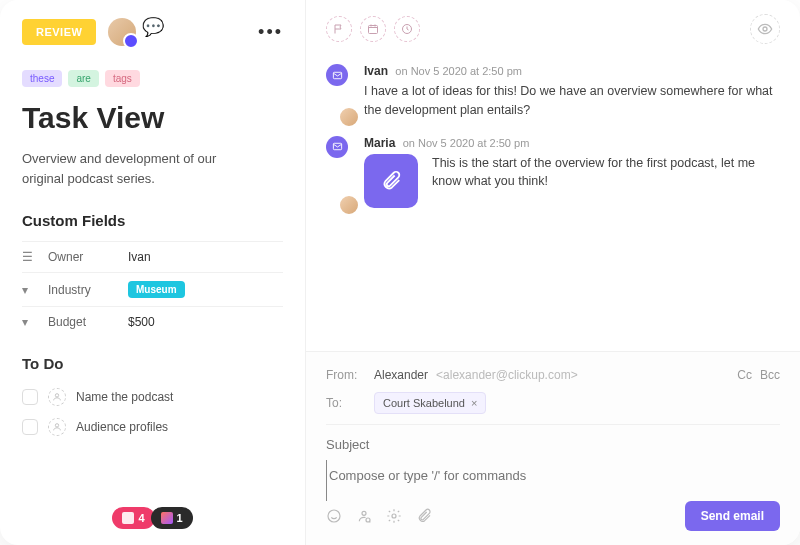 The image size is (800, 545). Describe the element at coordinates (153, 27) in the screenshot. I see `speech-bubble-icon: 💬` at that location.